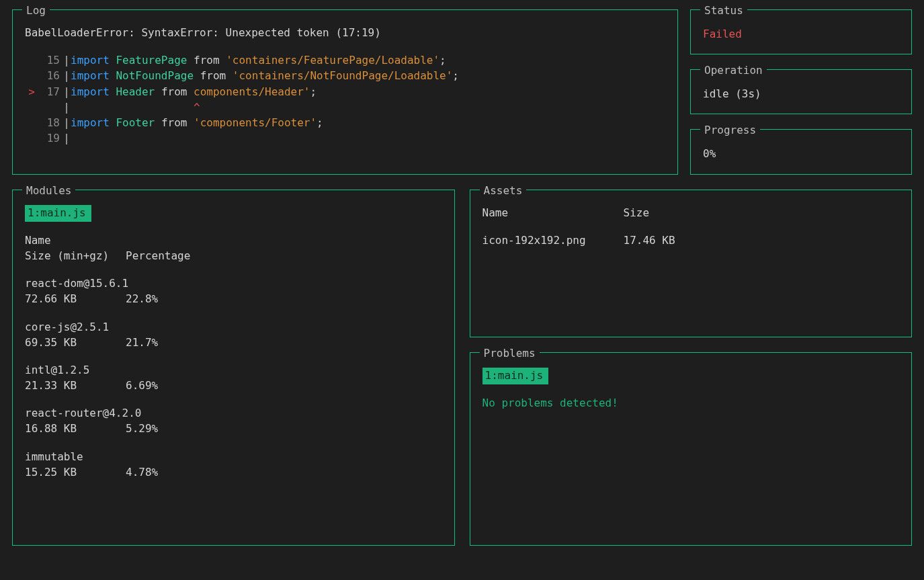  I want to click on status-panel: Status Failed, so click(801, 32).